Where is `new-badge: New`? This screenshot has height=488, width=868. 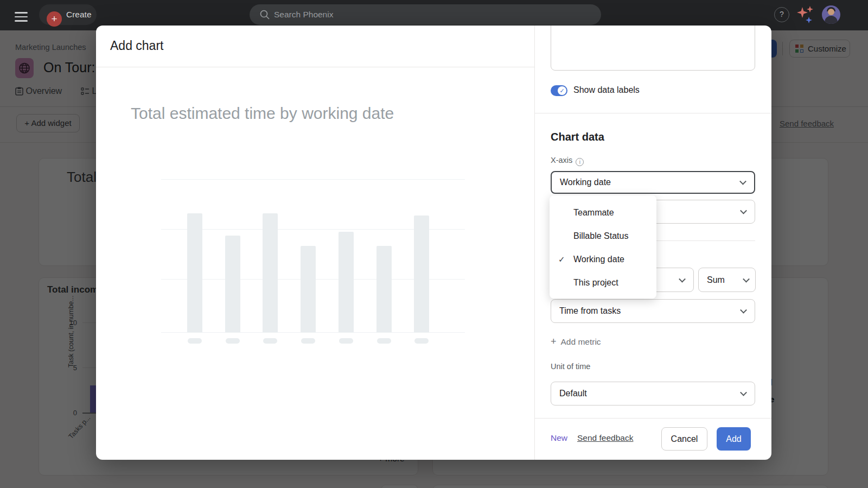 new-badge: New is located at coordinates (559, 438).